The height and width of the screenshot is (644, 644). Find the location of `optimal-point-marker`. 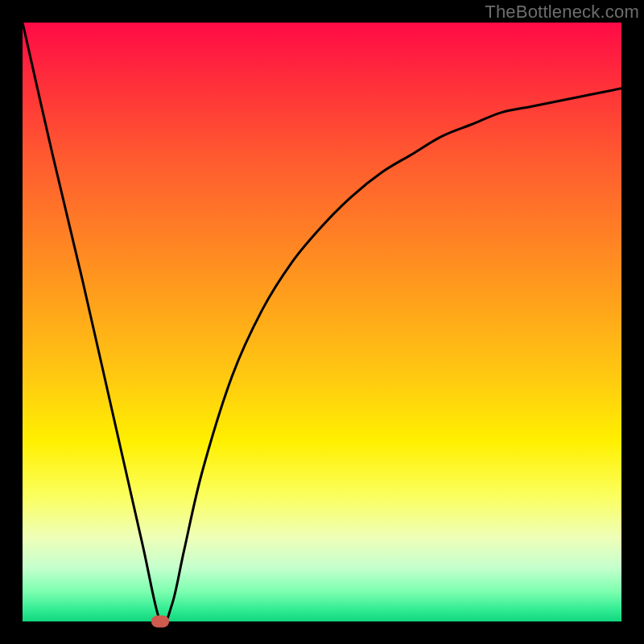

optimal-point-marker is located at coordinates (160, 621).